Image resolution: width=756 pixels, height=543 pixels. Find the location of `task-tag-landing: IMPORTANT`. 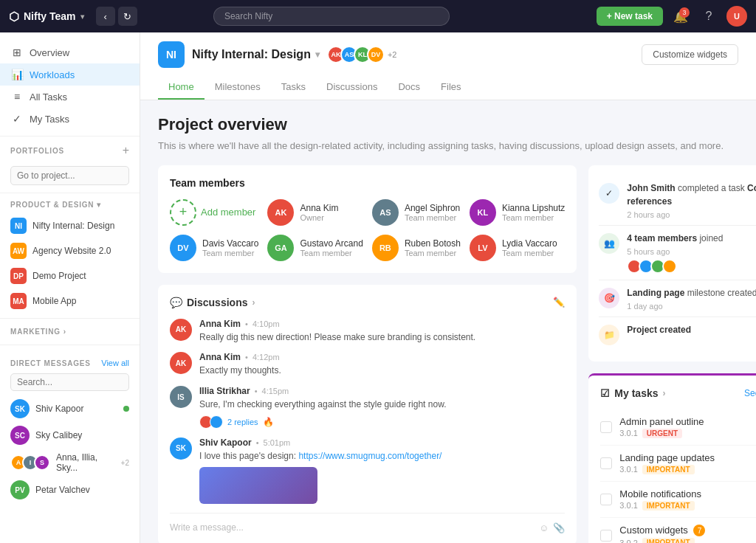

task-tag-landing: IMPORTANT is located at coordinates (669, 469).